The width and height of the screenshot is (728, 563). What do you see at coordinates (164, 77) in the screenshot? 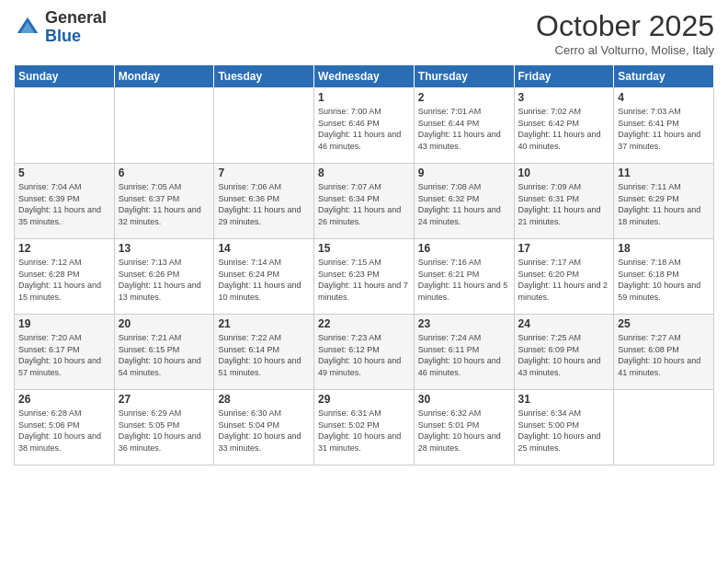
I see `col-monday: Monday` at bounding box center [164, 77].